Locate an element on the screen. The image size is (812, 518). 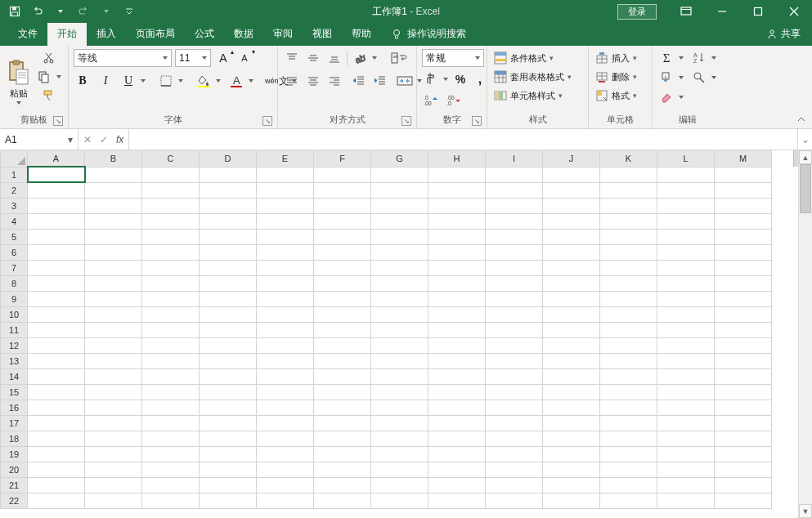
underline-dropdown is located at coordinates (143, 81).